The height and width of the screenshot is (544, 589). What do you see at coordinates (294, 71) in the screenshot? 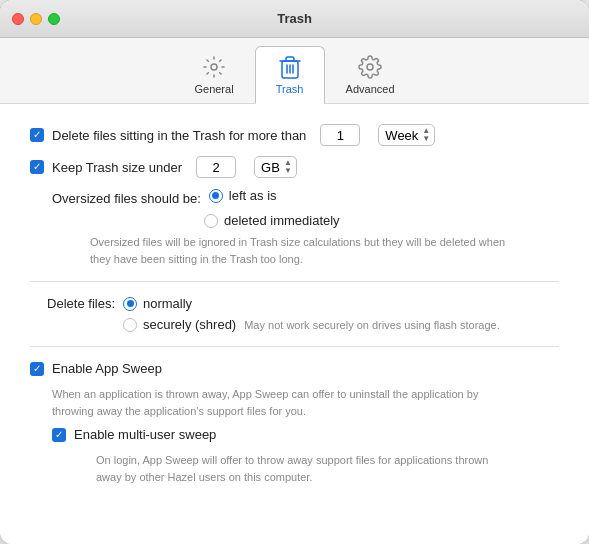
I see `toolbar: General Trash Advanced` at bounding box center [294, 71].